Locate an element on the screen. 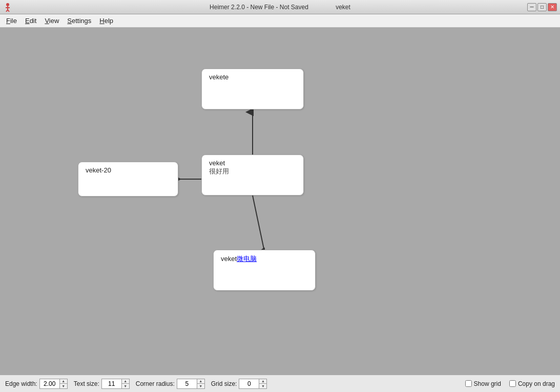  node-bottom: veket微电脑 is located at coordinates (264, 270).